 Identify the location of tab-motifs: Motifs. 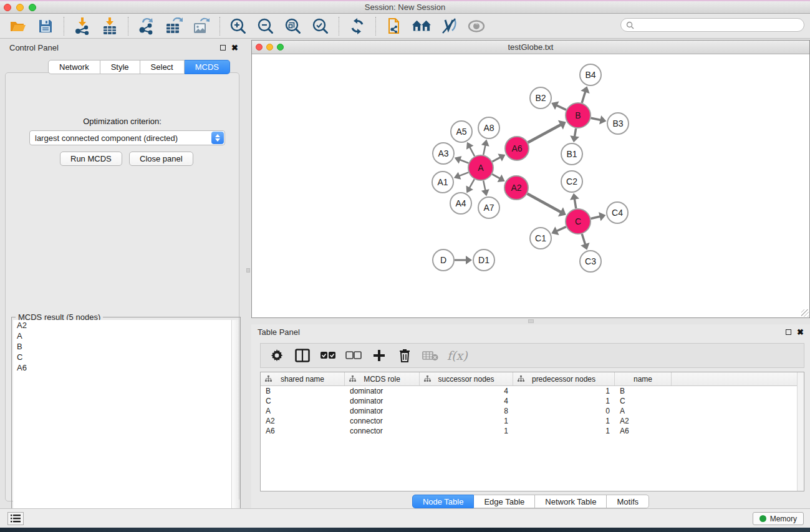
(628, 501).